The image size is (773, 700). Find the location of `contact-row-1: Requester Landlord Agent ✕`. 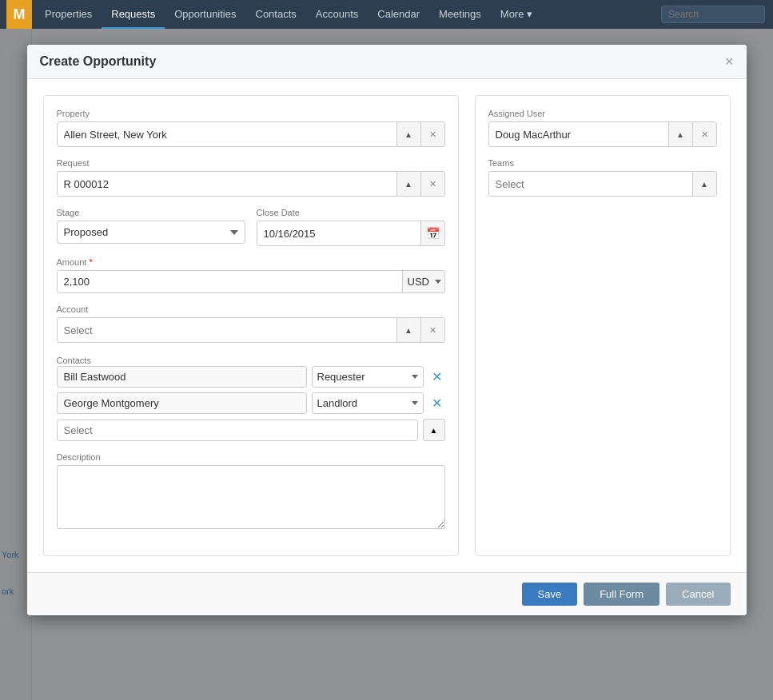

contact-row-1: Requester Landlord Agent ✕ is located at coordinates (251, 377).